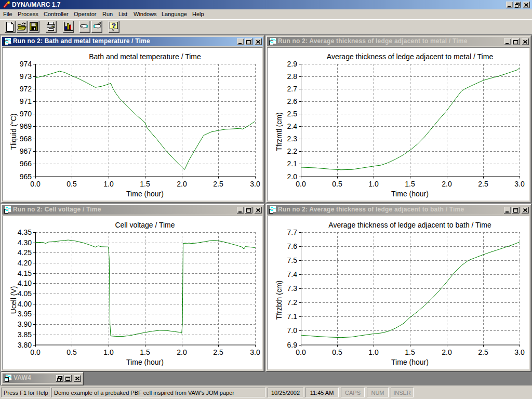 The height and width of the screenshot is (399, 532). What do you see at coordinates (25, 324) in the screenshot?
I see `svg-text: 3.90` at bounding box center [25, 324].